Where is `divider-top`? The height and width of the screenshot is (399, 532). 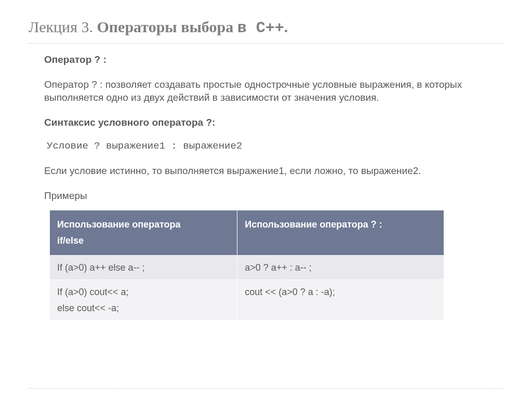
divider-top is located at coordinates (266, 44).